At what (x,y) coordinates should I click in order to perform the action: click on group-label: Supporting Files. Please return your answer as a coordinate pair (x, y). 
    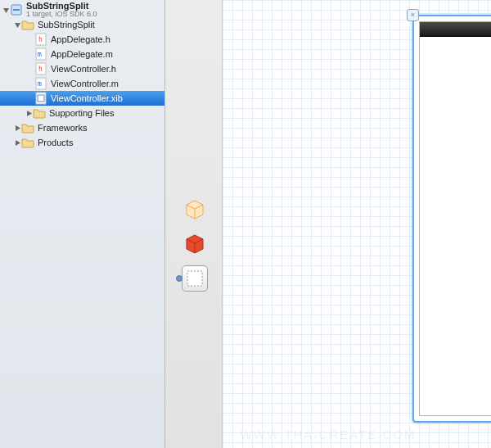
    Looking at the image, I should click on (105, 113).